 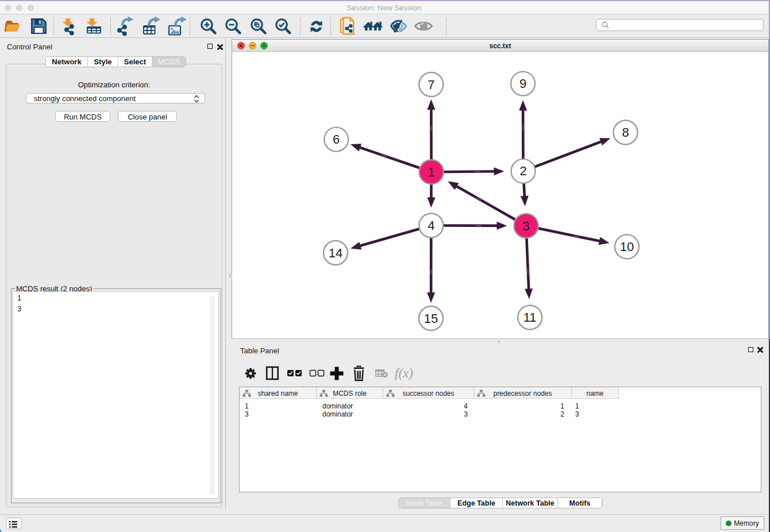 What do you see at coordinates (526, 226) in the screenshot?
I see `svg-text: 3` at bounding box center [526, 226].